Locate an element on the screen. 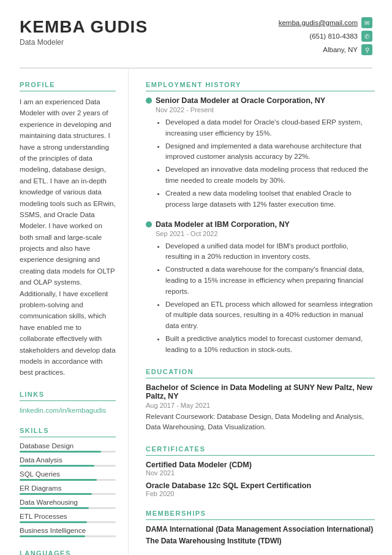 The height and width of the screenshot is (555, 392). link-item: linkedin.com/in/kembagudis is located at coordinates (67, 410).